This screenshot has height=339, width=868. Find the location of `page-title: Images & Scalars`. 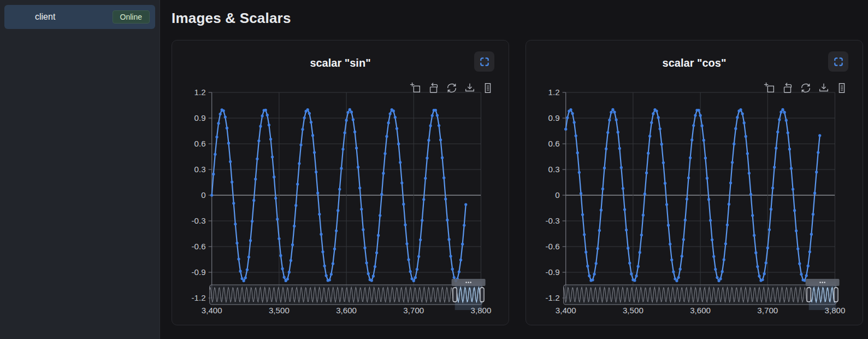

page-title: Images & Scalars is located at coordinates (517, 19).